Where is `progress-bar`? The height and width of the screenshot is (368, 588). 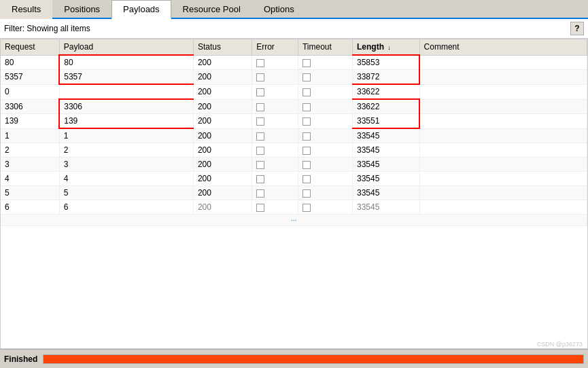
progress-bar is located at coordinates (313, 359).